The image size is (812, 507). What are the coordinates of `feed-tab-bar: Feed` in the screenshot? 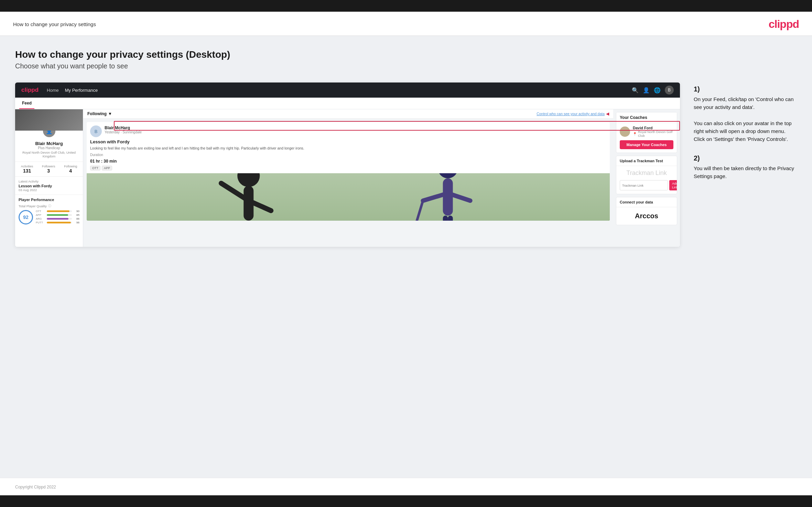 It's located at (347, 103).